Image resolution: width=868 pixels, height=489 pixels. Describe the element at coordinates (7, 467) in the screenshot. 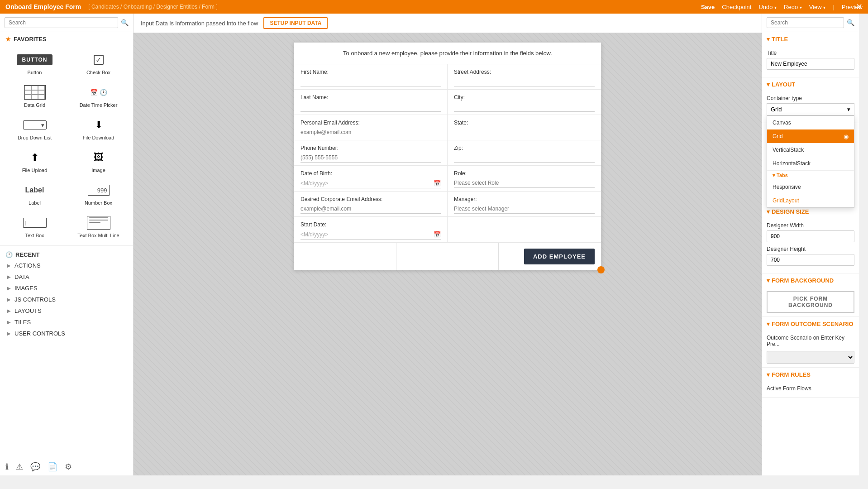

I see `info-icon: ℹ` at that location.